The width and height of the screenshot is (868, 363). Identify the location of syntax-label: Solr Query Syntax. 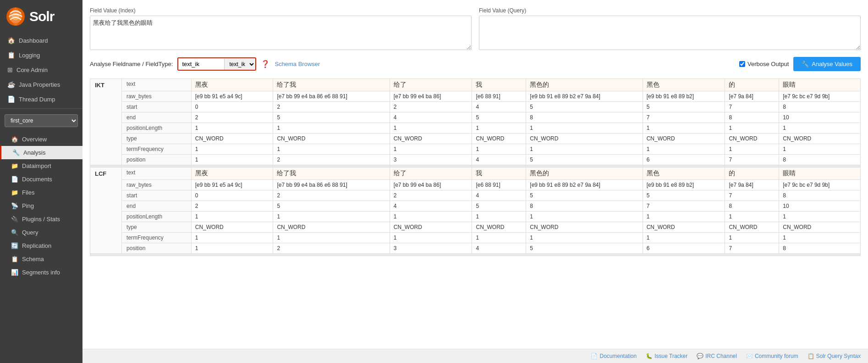
(839, 356).